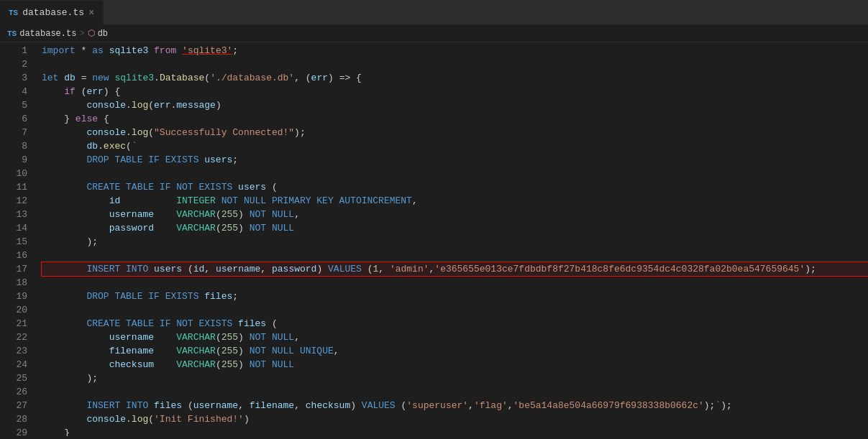 Image resolution: width=868 pixels, height=439 pixels. Describe the element at coordinates (454, 365) in the screenshot. I see `code-line-24: checksum VARCHAR(255) NOT NULL` at that location.